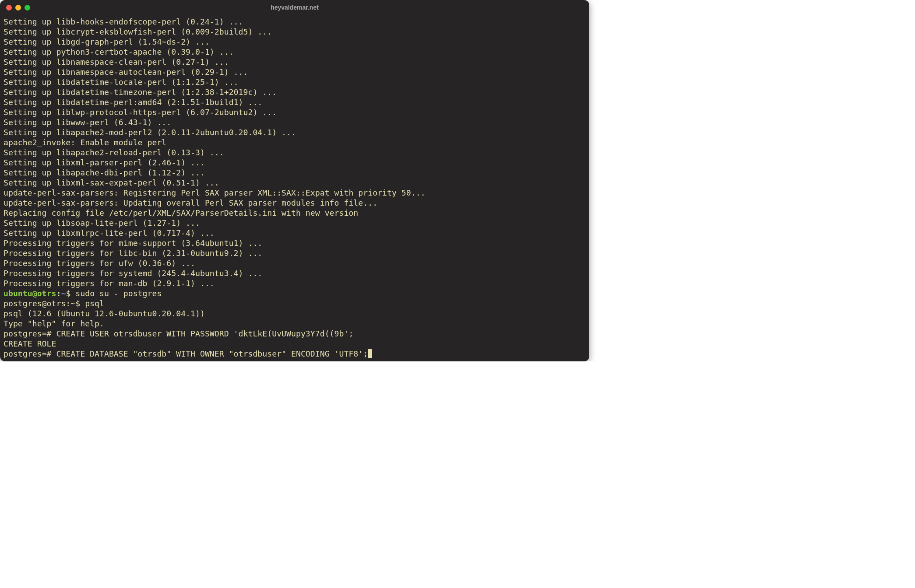 This screenshot has height=588, width=915. I want to click on output-line: Replacing config file /etc/perl/XML/SAX/…, so click(295, 213).